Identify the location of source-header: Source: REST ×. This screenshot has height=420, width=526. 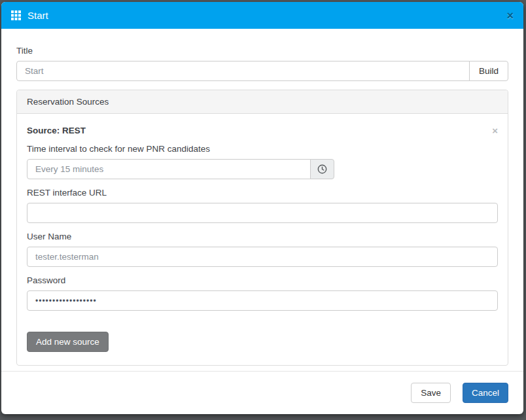
(262, 131).